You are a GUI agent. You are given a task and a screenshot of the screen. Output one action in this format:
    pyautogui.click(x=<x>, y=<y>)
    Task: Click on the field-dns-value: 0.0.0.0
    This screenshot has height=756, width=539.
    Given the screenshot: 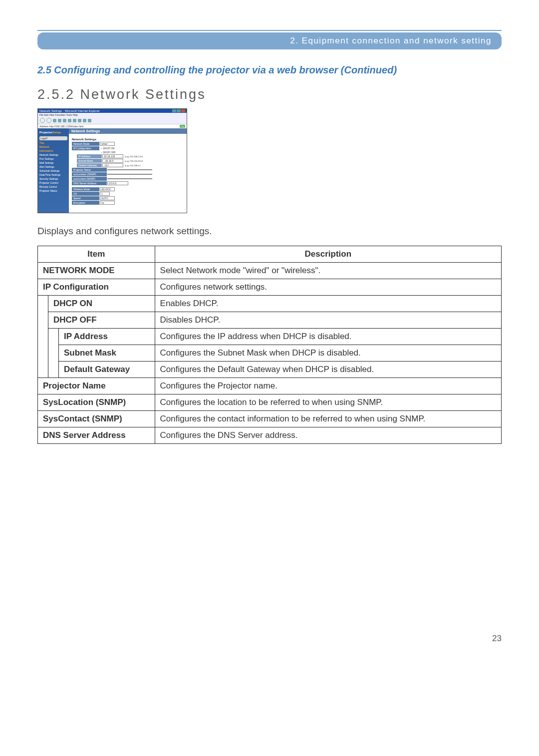 What is the action you would take?
    pyautogui.click(x=118, y=183)
    